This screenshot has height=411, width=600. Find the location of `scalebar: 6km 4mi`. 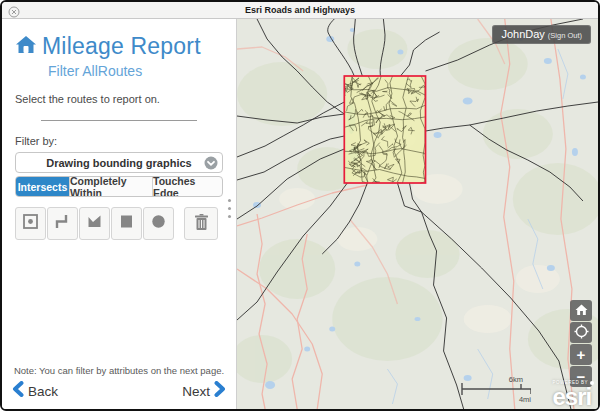

scalebar: 6km 4mi is located at coordinates (496, 390).